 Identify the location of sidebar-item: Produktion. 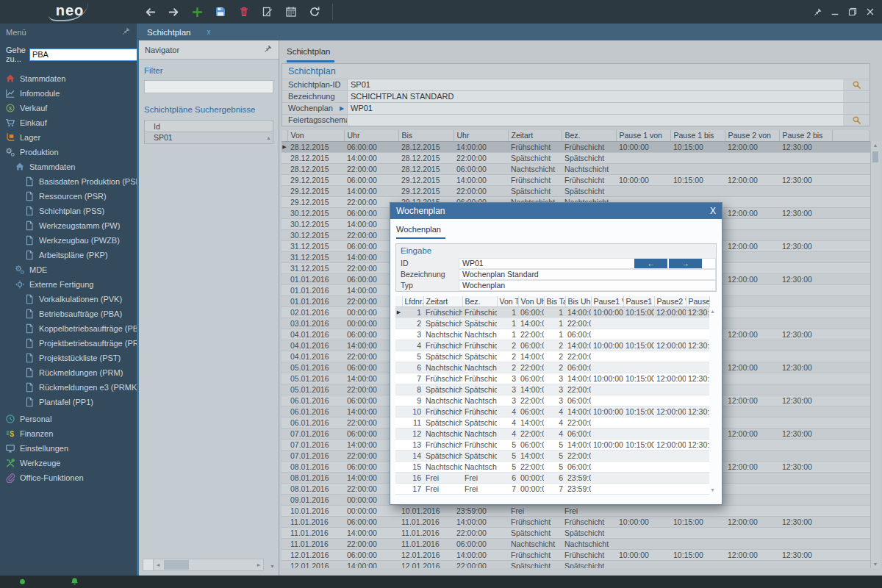
(68, 152).